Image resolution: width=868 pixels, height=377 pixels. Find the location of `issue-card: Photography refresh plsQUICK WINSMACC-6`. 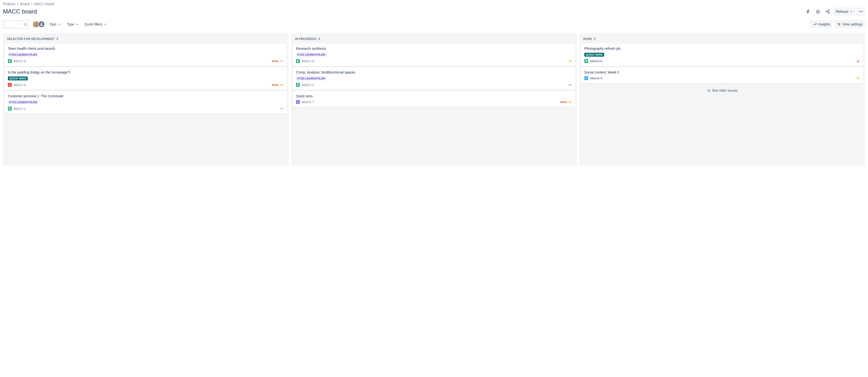

issue-card: Photography refresh plsQUICK WINSMACC-6 is located at coordinates (722, 55).